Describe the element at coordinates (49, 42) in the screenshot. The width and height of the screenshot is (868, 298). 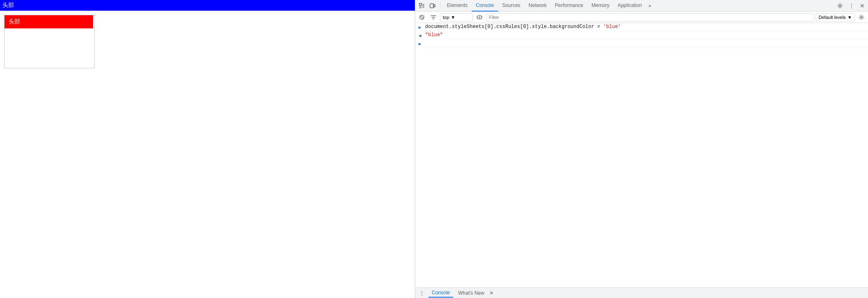
I see `white-box: 头部` at that location.